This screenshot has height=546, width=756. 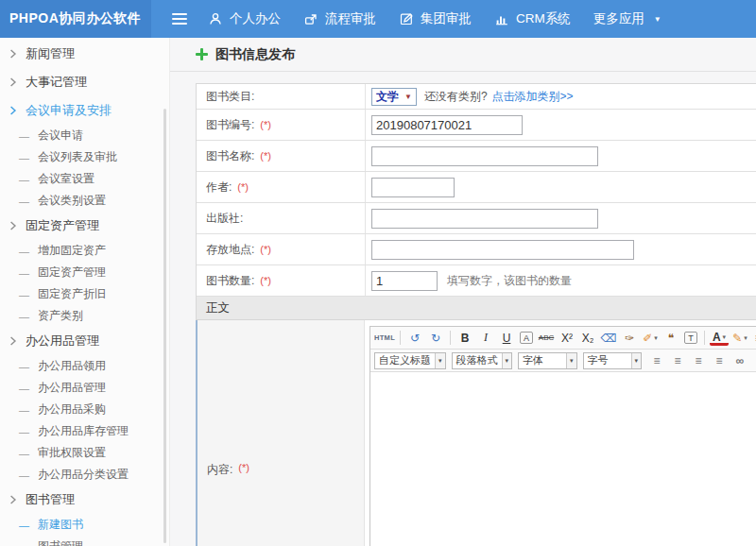 What do you see at coordinates (231, 96) in the screenshot?
I see `book-category-label: 图书类目:` at bounding box center [231, 96].